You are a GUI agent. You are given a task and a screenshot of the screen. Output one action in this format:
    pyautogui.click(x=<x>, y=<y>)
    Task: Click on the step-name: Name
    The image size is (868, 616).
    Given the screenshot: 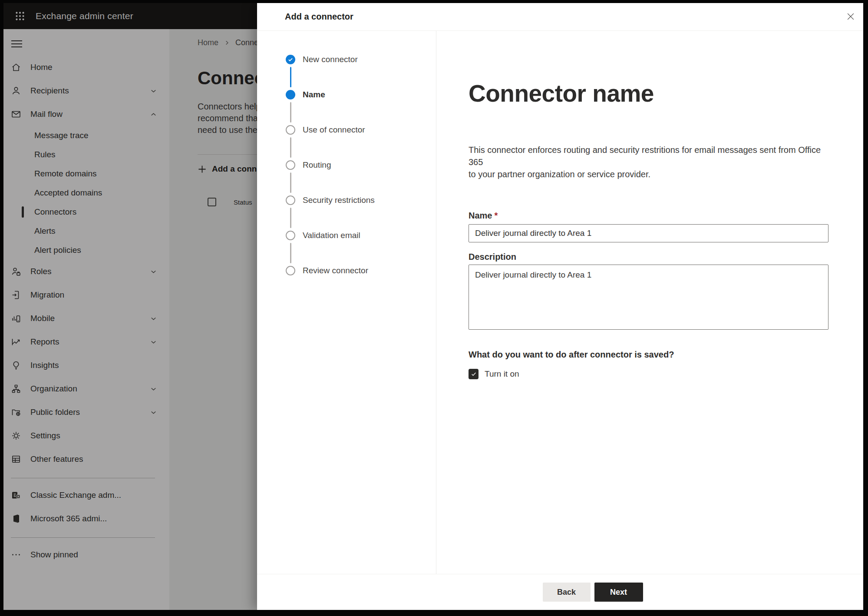 What is the action you would take?
    pyautogui.click(x=361, y=95)
    